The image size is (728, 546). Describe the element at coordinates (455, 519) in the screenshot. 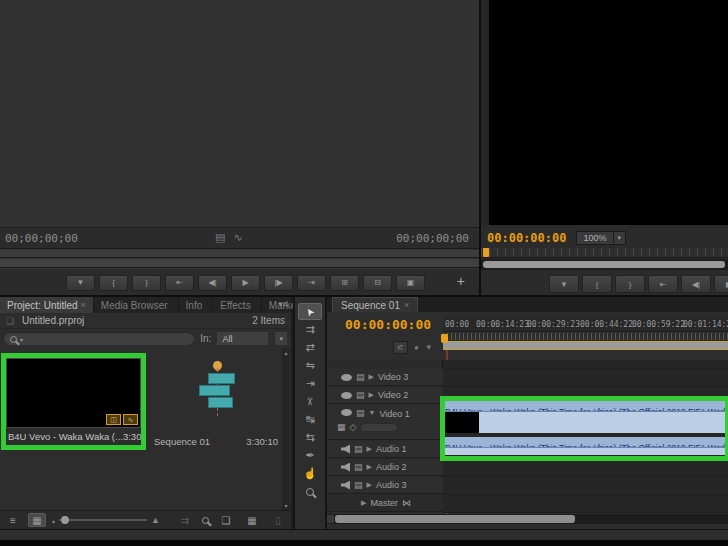

I see `timeline-scrollbar-handle` at that location.